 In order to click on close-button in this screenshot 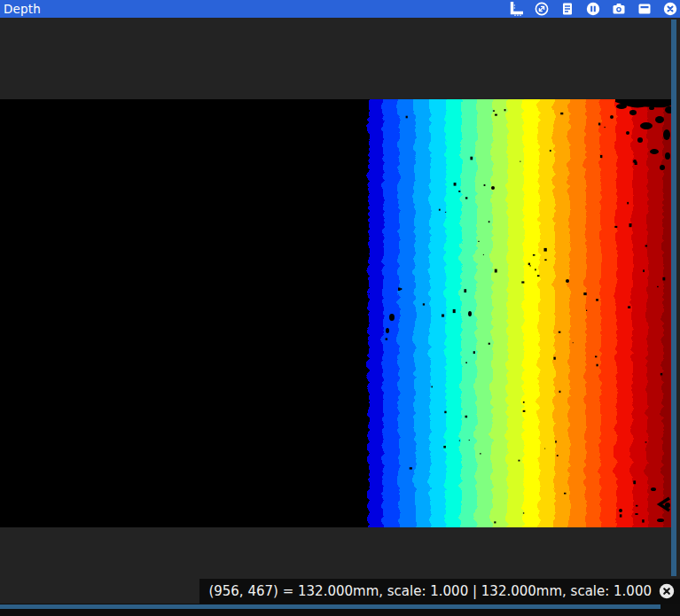, I will do `click(670, 9)`.